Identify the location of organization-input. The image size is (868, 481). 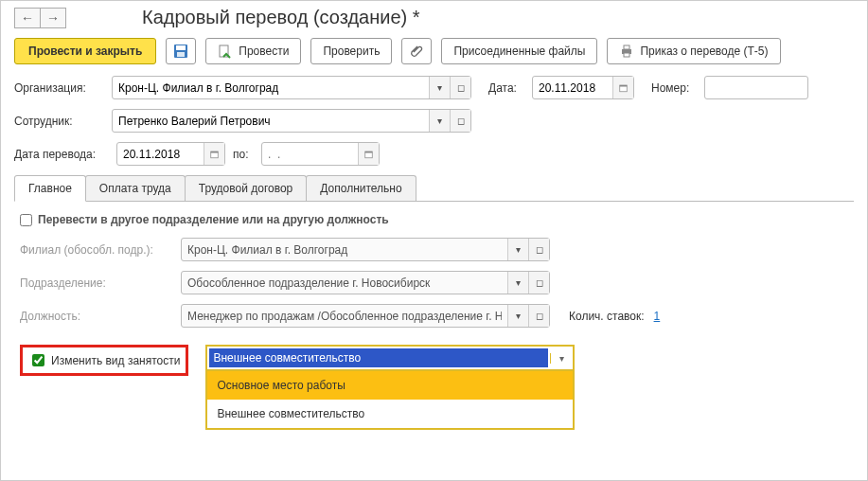
(271, 87).